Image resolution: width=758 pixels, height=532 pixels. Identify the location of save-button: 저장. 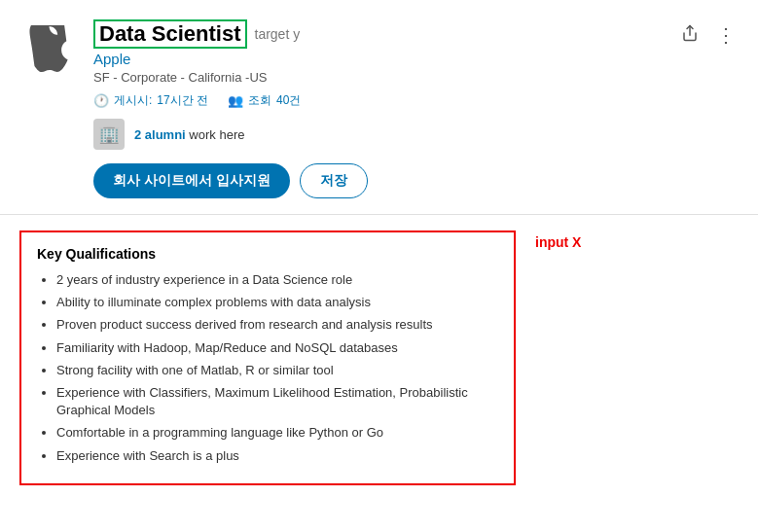
(334, 181).